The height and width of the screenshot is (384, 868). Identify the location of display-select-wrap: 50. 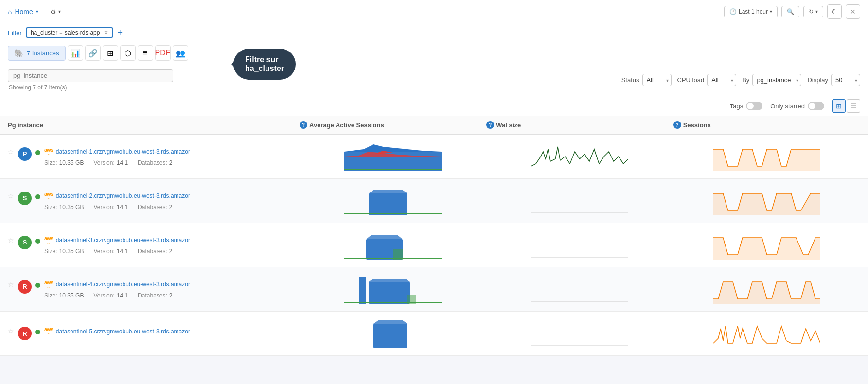
(846, 80).